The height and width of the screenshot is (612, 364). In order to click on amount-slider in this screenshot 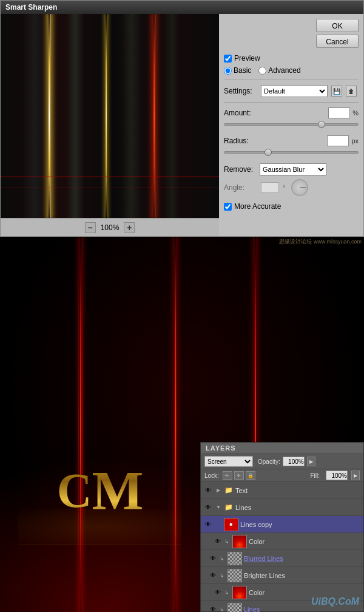, I will do `click(322, 124)`.